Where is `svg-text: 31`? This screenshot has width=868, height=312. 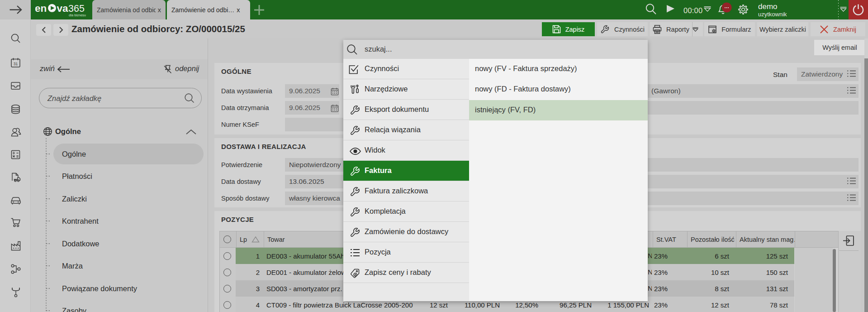
svg-text: 31 is located at coordinates (16, 64).